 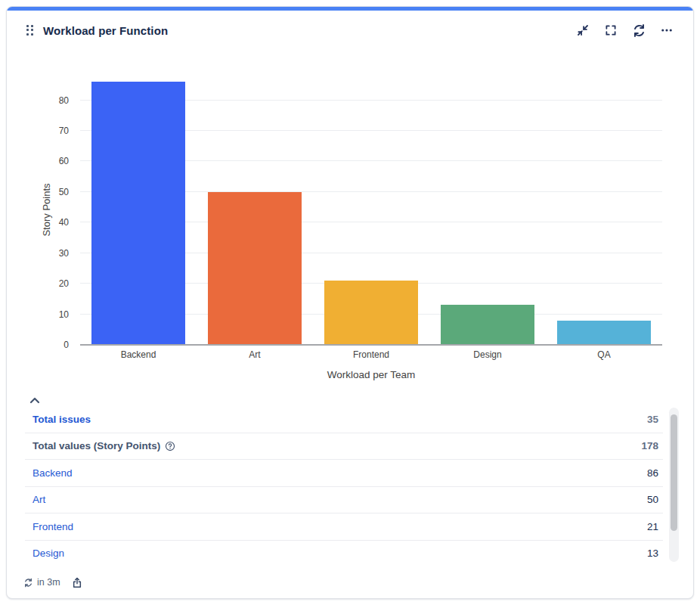 What do you see at coordinates (52, 131) in the screenshot?
I see `y-tick-label: 70` at bounding box center [52, 131].